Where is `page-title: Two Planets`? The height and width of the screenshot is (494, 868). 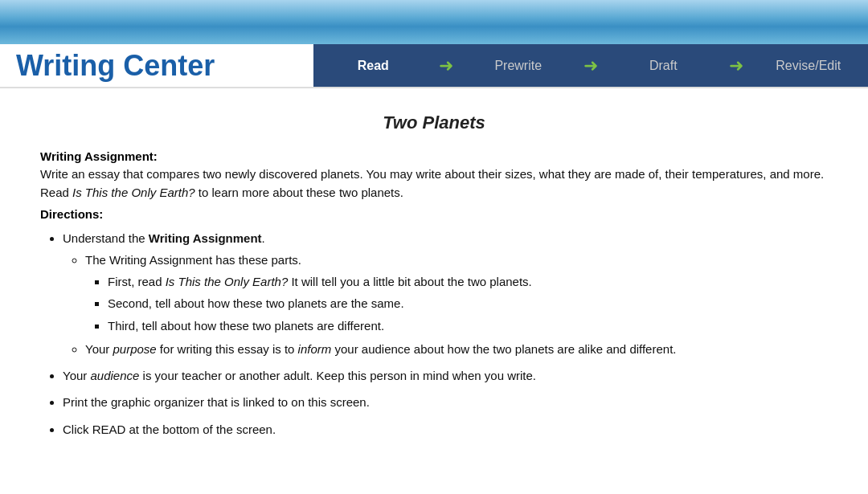
page-title: Two Planets is located at coordinates (434, 123).